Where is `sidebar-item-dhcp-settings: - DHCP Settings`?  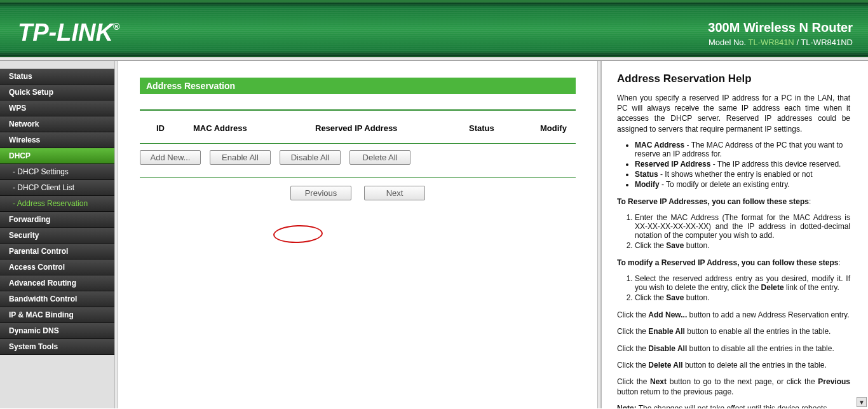 sidebar-item-dhcp-settings: - DHCP Settings is located at coordinates (57, 172).